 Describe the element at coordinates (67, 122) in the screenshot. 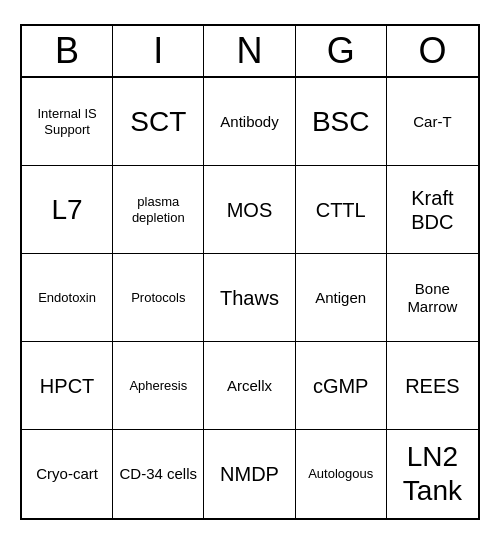

I see `cell-label: Internal IS Support` at that location.